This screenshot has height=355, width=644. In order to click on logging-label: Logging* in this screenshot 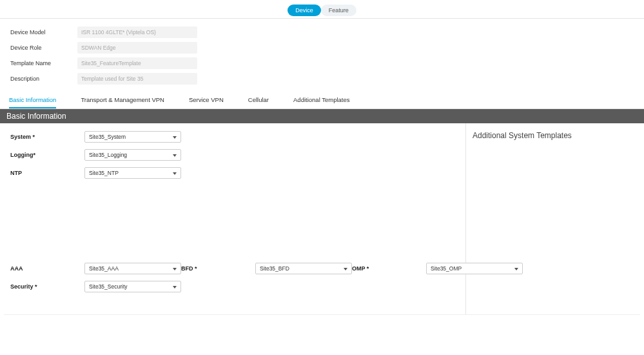, I will do `click(48, 155)`.